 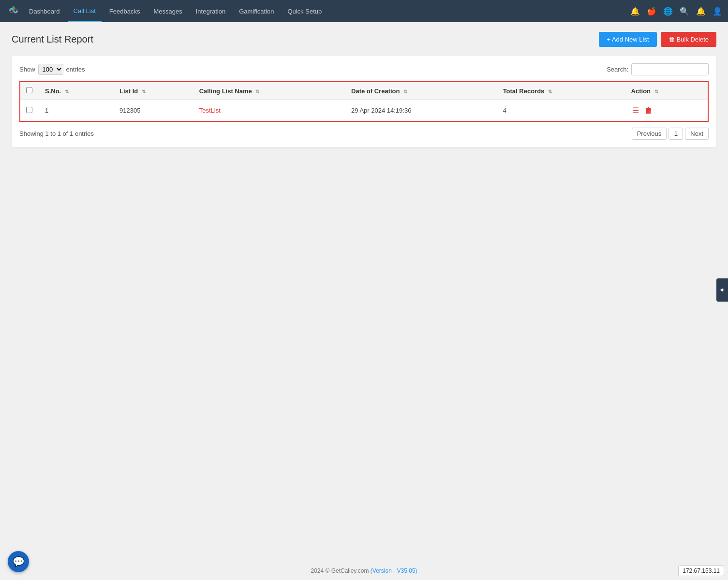 I want to click on nav-item-integration: Integration, so click(x=211, y=11).